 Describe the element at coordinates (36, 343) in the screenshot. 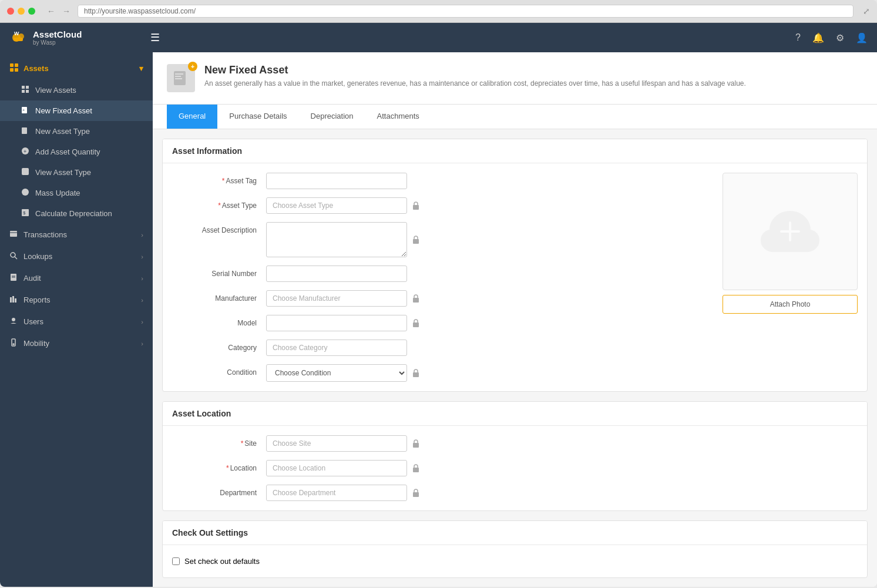

I see `sidebar-item-mobility-label: Mobility` at that location.